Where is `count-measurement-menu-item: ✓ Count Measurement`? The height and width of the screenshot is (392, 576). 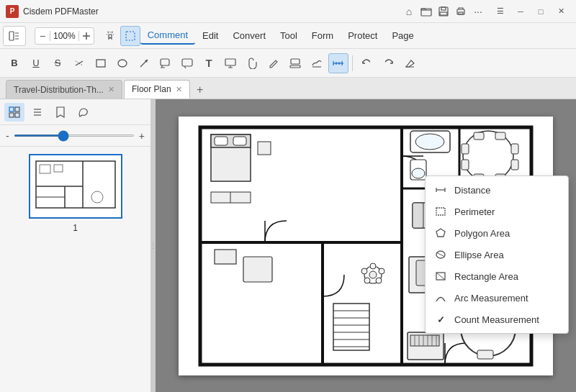
count-measurement-menu-item: ✓ Count Measurement is located at coordinates (497, 319).